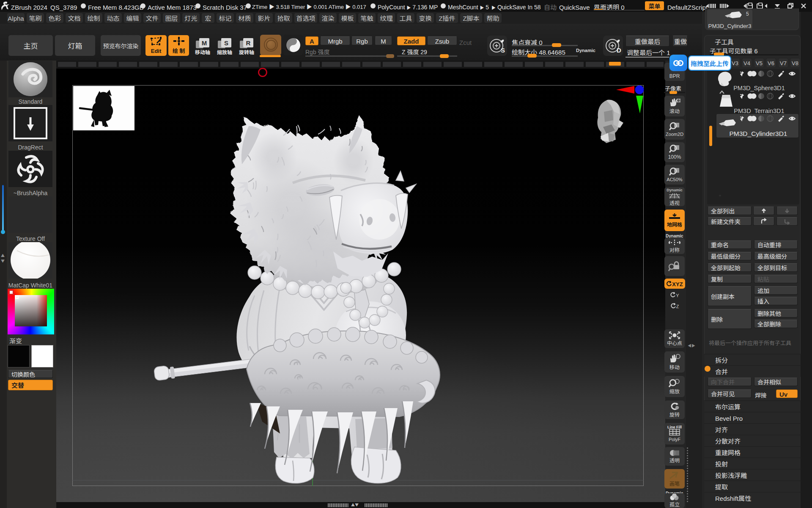  What do you see at coordinates (619, 50) in the screenshot?
I see `svg-text: D` at bounding box center [619, 50].